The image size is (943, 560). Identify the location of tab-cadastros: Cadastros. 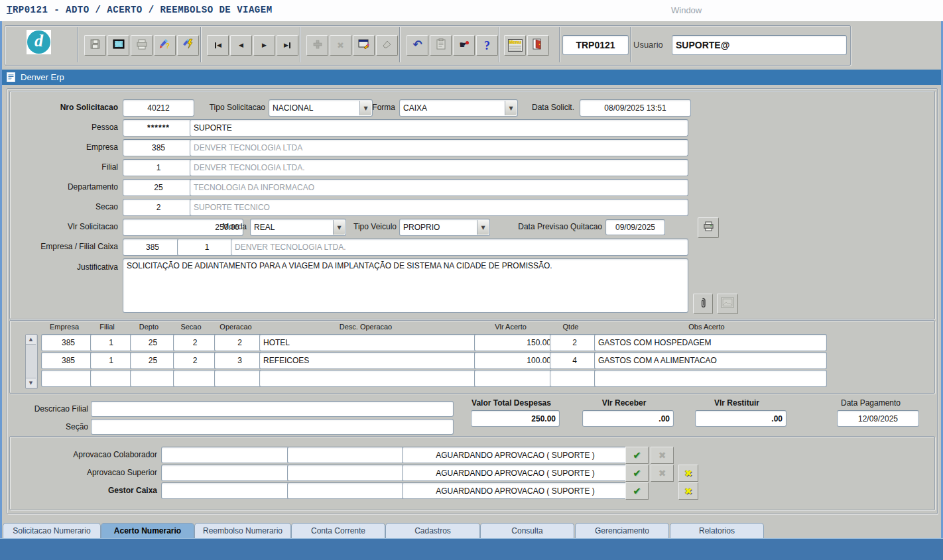
(432, 530).